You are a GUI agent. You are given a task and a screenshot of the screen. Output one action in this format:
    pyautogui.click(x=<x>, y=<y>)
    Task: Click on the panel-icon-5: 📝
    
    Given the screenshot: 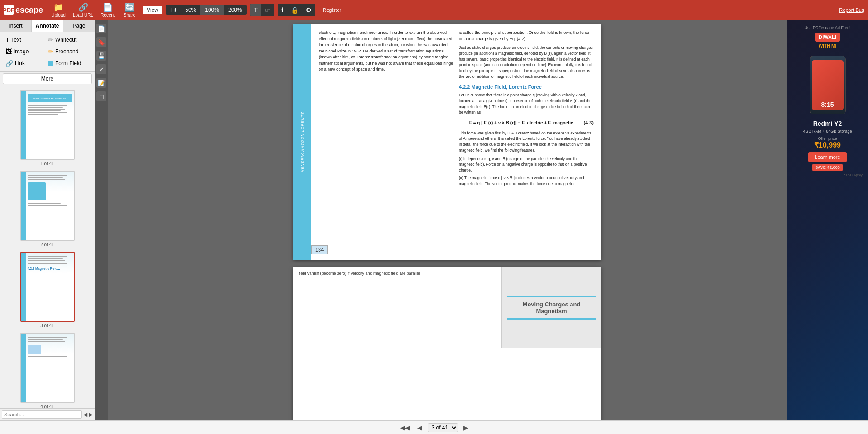 What is the action you would take?
    pyautogui.click(x=101, y=83)
    